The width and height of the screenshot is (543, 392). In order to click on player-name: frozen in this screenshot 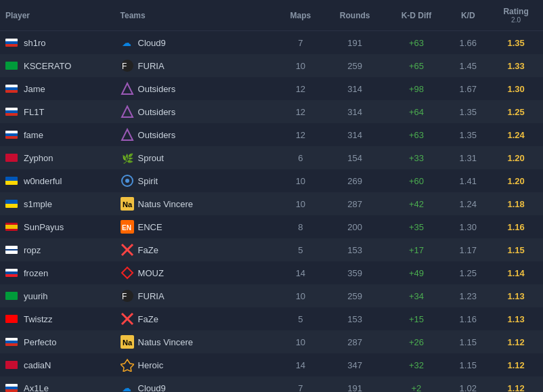, I will do `click(36, 274)`.